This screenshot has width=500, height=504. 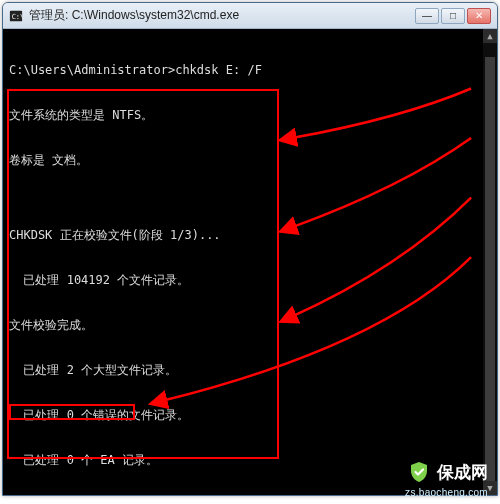 What do you see at coordinates (18, 16) in the screenshot?
I see `svg-text: C:\` at bounding box center [18, 16].